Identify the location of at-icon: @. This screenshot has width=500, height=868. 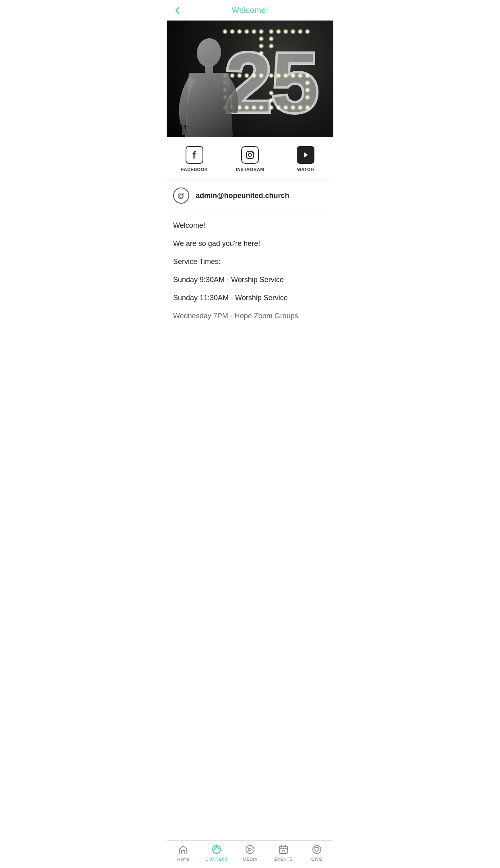
(181, 196).